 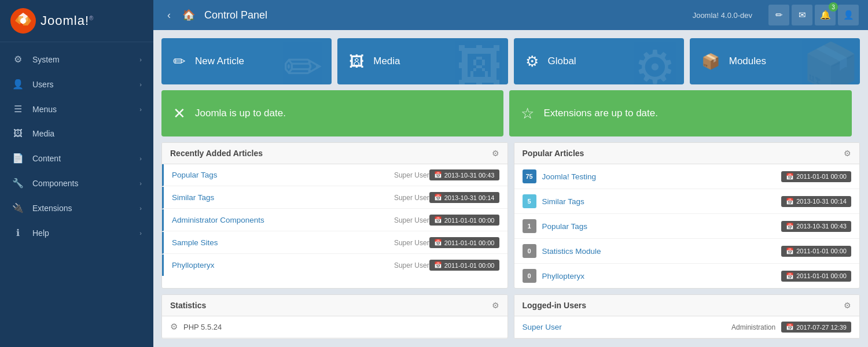 I want to click on tile-label: Media, so click(x=387, y=61).